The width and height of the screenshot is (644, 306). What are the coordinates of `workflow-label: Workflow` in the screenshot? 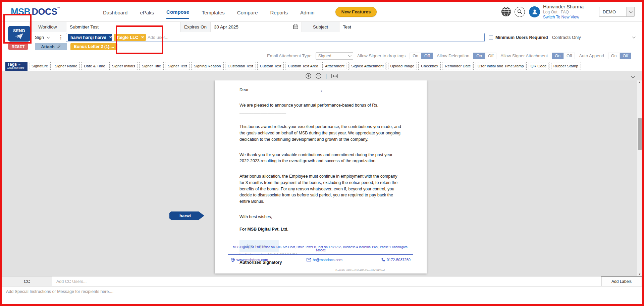 It's located at (48, 27).